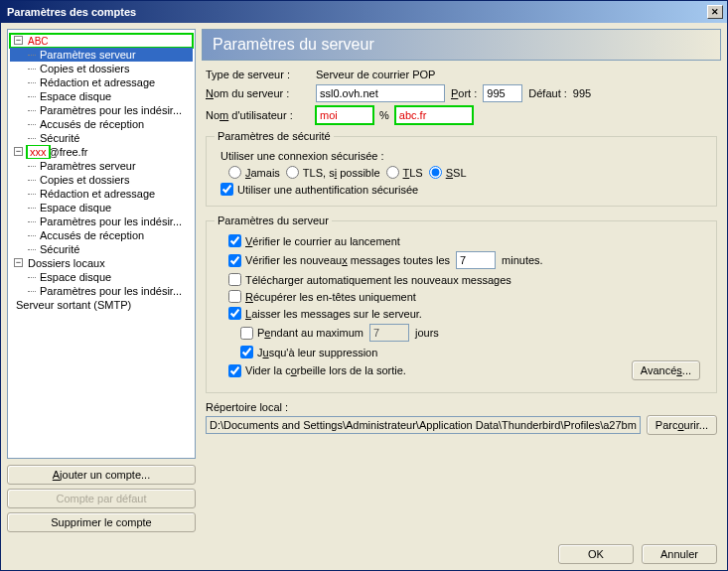  What do you see at coordinates (434, 115) in the screenshot?
I see `username-domain-input` at bounding box center [434, 115].